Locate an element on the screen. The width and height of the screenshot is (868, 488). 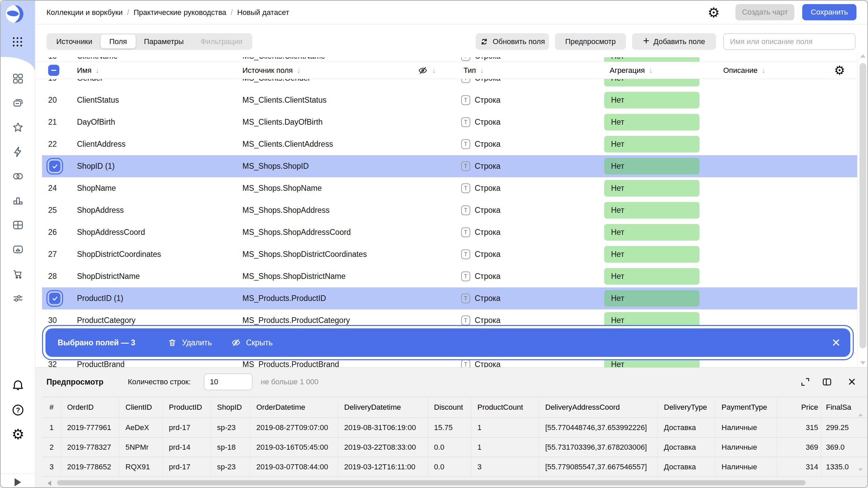
preview-row: 12019-777961AeDeXprd-17sp-232019-08-27T0… is located at coordinates (455, 428).